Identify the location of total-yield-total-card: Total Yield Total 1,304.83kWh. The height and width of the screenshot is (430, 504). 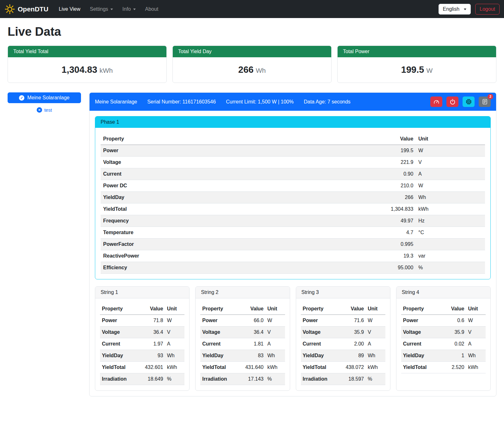
(87, 64).